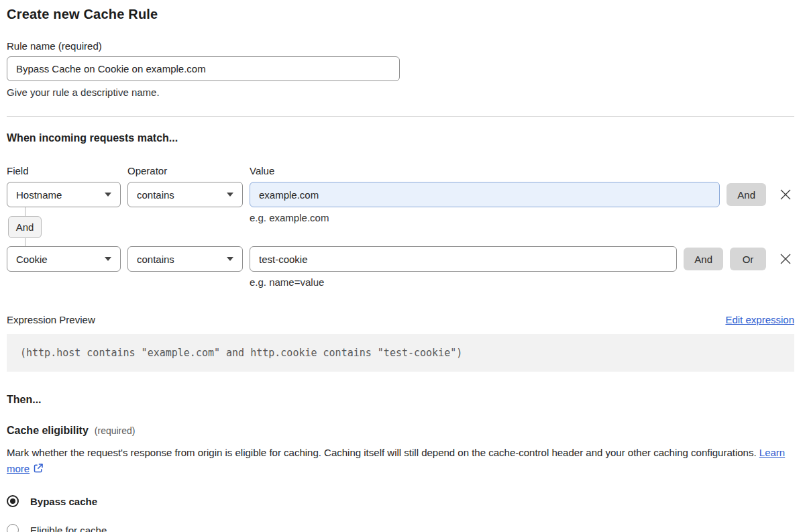 Image resolution: width=805 pixels, height=532 pixels. What do you see at coordinates (64, 502) in the screenshot?
I see `radio-label: Bypass cache` at bounding box center [64, 502].